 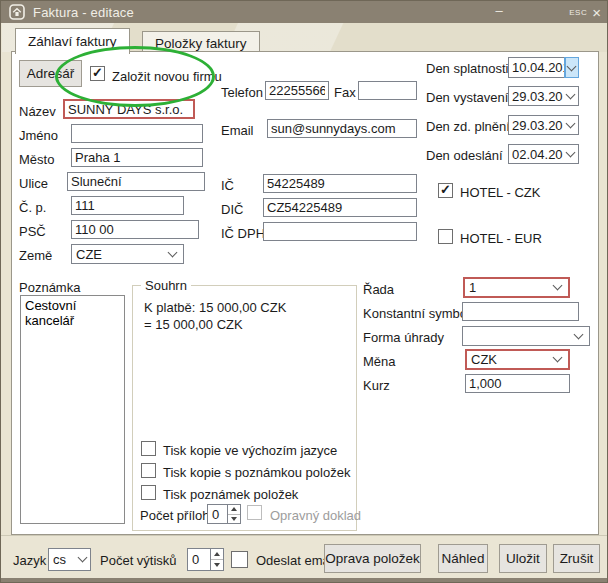 I want to click on pocet-vytisku-label: Počet výtisků, so click(x=138, y=560).